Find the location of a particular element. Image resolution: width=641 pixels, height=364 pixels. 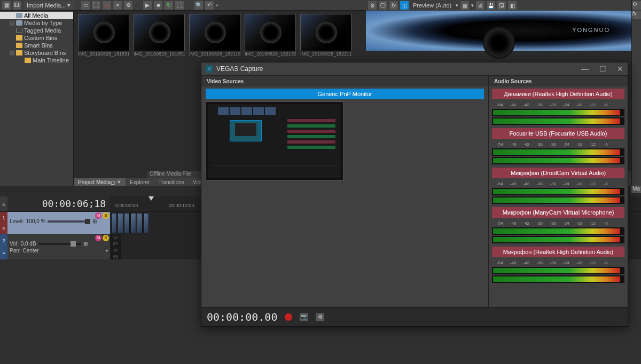

audio-meter: -54-48-42-36-30-24-18-12-6 is located at coordinates (558, 272).